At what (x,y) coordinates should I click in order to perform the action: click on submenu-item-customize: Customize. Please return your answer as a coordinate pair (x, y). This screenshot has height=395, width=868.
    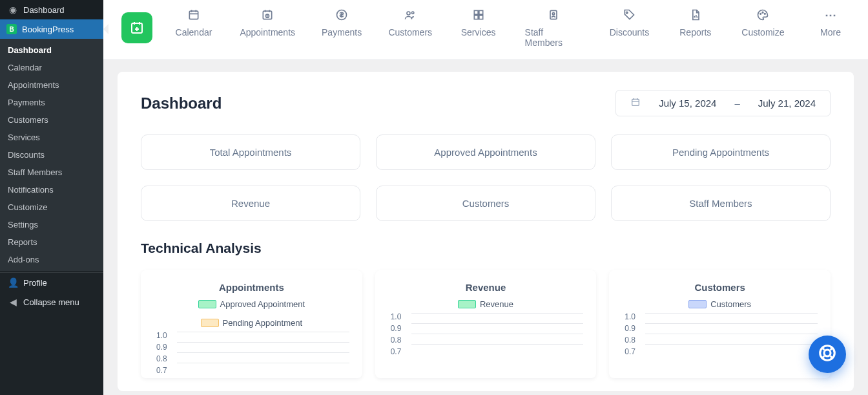
    Looking at the image, I should click on (52, 207).